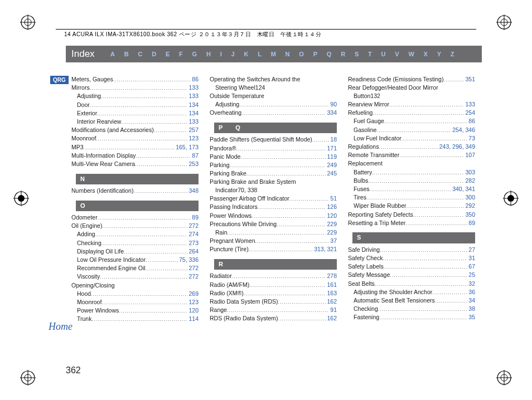 This screenshot has width=532, height=400. I want to click on page-ref: 37, so click(333, 241).